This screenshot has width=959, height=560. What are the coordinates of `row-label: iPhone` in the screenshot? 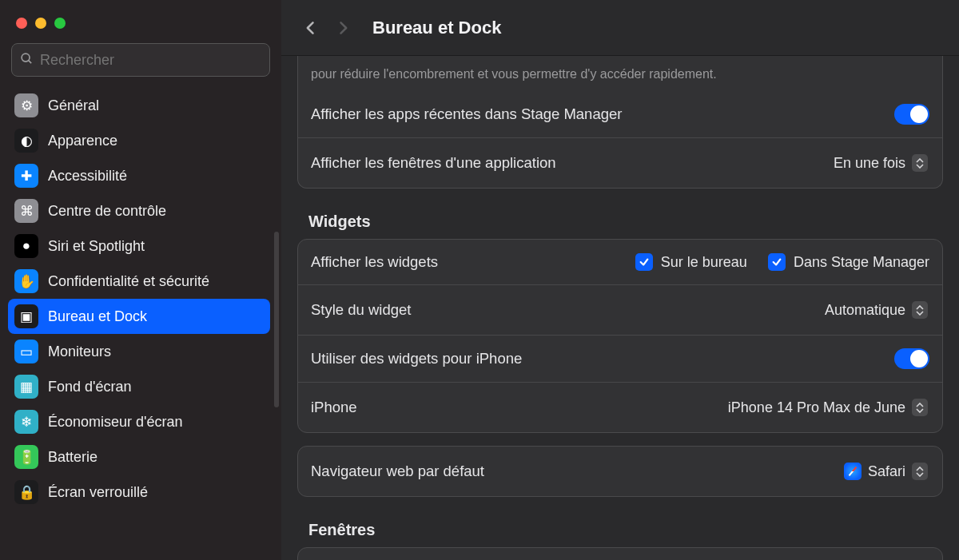 It's located at (515, 407).